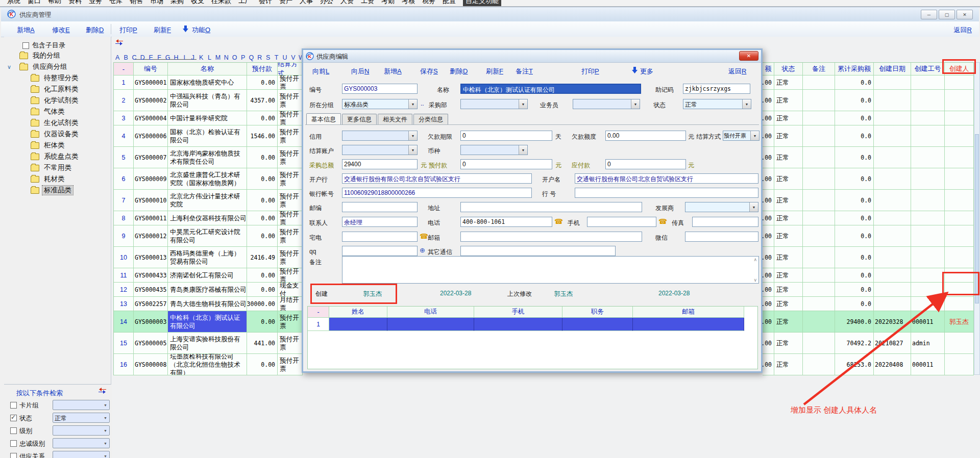 Image resolution: width=980 pixels, height=458 pixels. What do you see at coordinates (869, 118) in the screenshot?
I see `table-row-3: .00正常0.0` at bounding box center [869, 118].